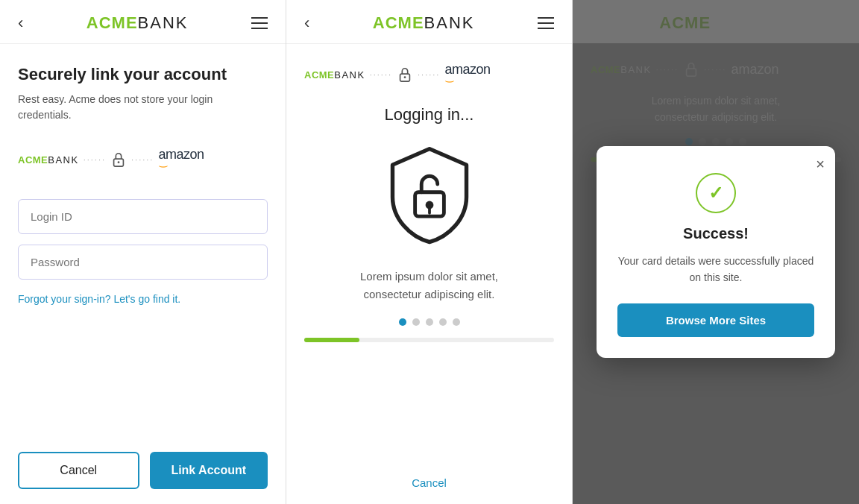  Describe the element at coordinates (163, 23) in the screenshot. I see `logo-bank-1: BANK` at that location.